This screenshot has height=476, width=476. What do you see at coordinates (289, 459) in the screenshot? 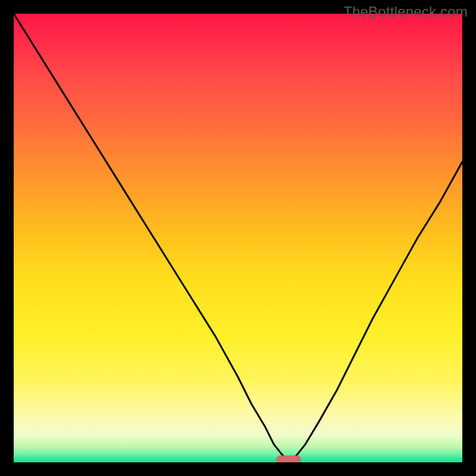
I see `optimal-marker` at bounding box center [289, 459].